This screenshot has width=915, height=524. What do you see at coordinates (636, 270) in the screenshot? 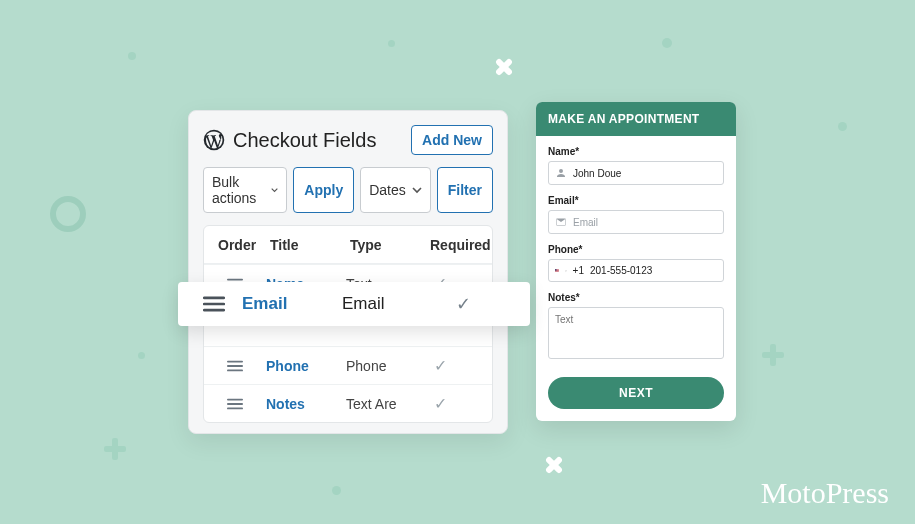
I see `phone-field: +1` at bounding box center [636, 270].